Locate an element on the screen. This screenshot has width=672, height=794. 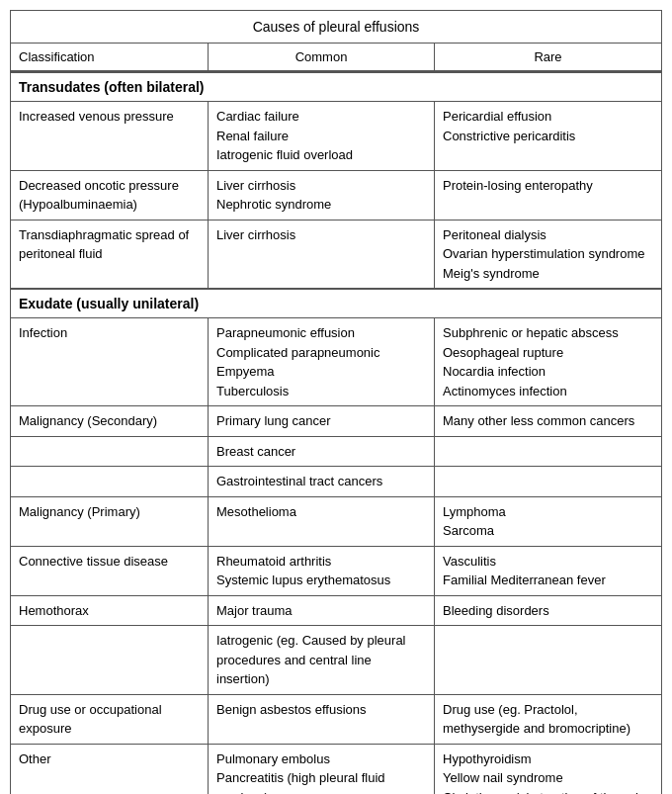
cell-col3: Drug use (eg. Practolol, methysergide an… is located at coordinates (547, 720).